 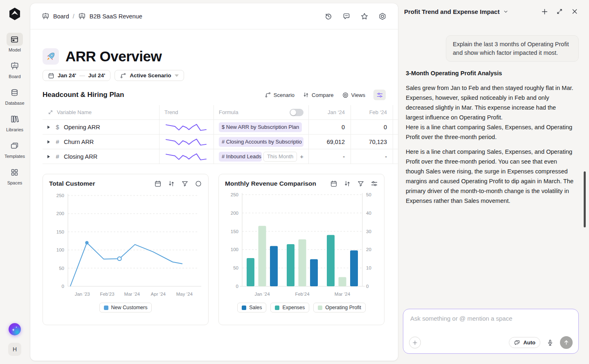 I want to click on attach-button, so click(x=415, y=343).